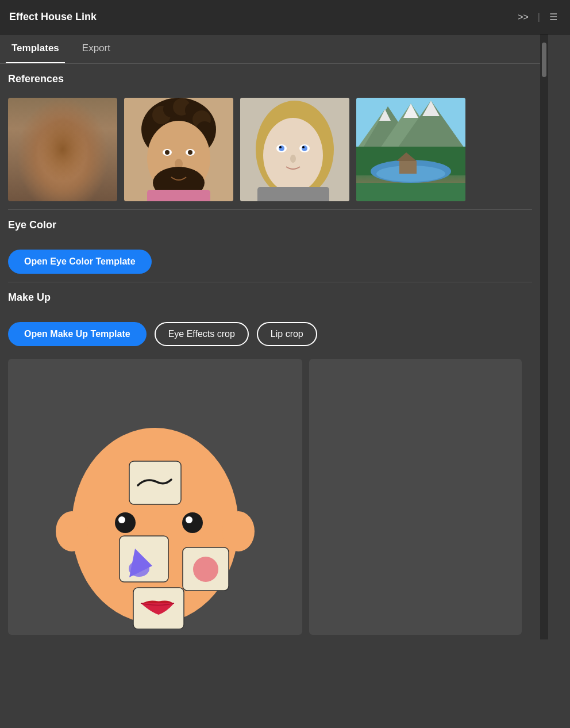  I want to click on landscape-photo, so click(411, 150).